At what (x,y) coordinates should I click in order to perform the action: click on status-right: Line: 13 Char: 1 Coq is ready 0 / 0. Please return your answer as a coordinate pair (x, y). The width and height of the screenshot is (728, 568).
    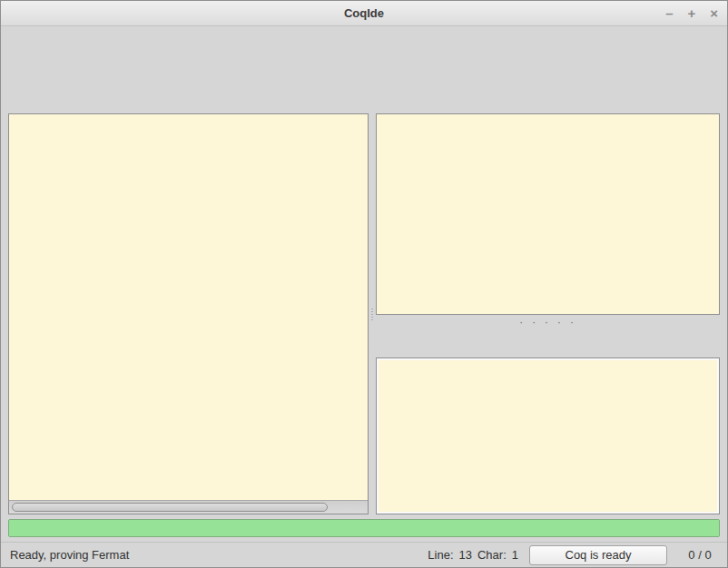
    Looking at the image, I should click on (573, 555).